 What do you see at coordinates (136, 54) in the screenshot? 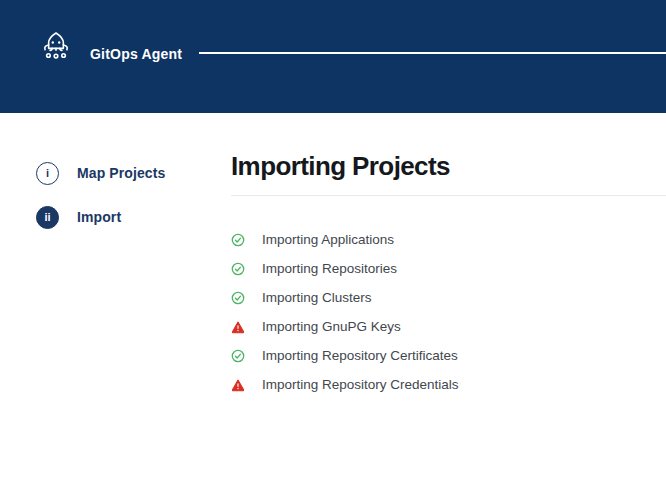
I see `brand-title: GitOps Agent` at bounding box center [136, 54].